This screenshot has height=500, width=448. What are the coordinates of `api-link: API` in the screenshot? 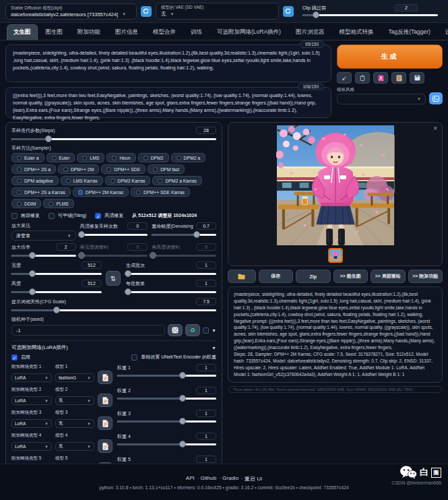 It's located at (190, 478).